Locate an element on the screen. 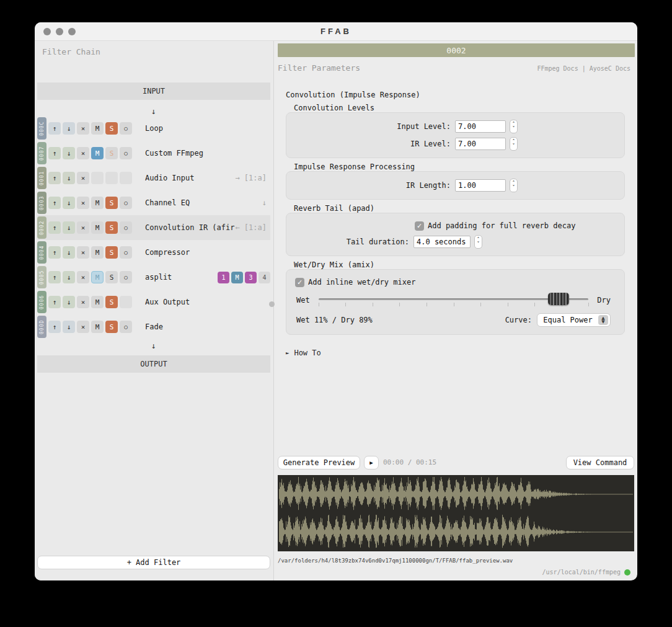  filter-row: 0003↑↓×MS○Channel EQ↓ is located at coordinates (154, 203).